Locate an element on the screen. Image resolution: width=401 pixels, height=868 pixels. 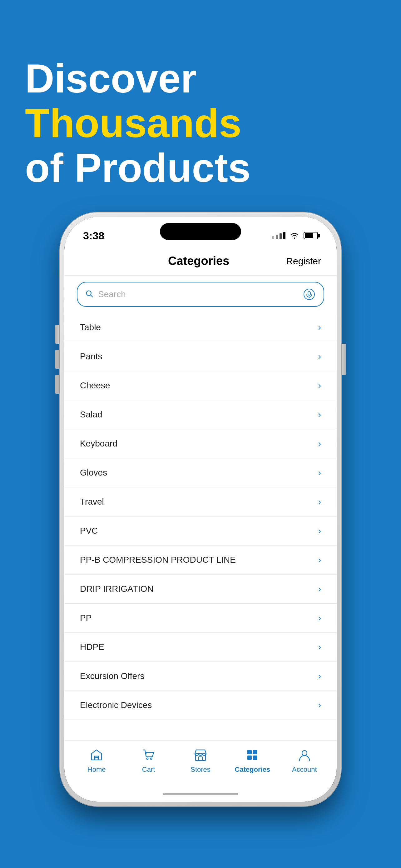
account-icon is located at coordinates (304, 755).